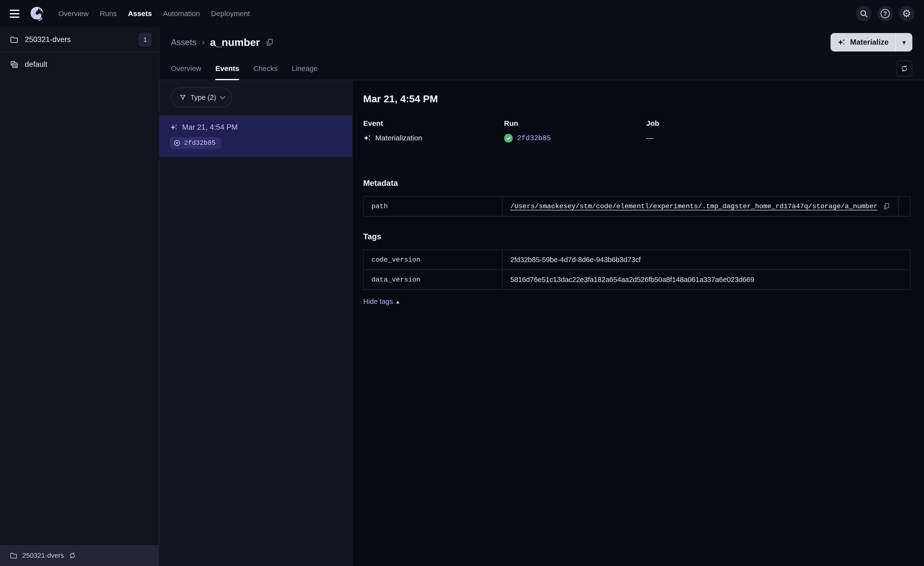  Describe the element at coordinates (575, 123) in the screenshot. I see `run-column-header: Run` at that location.